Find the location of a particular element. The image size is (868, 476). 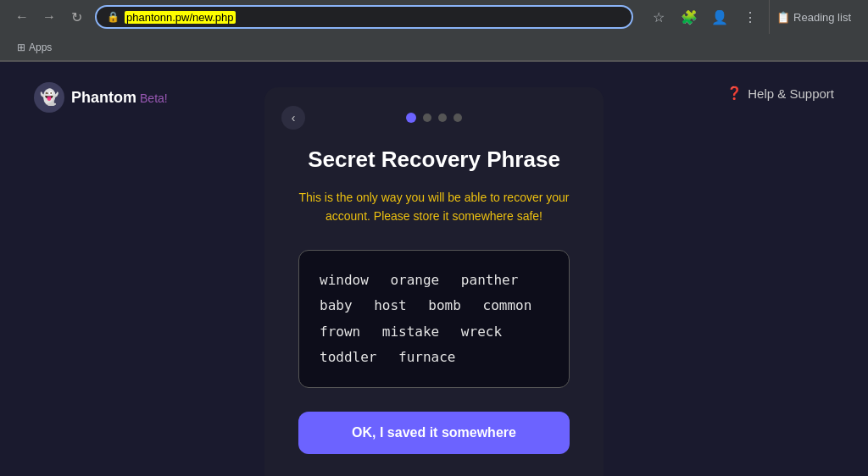

address-bar-container: 🔒 phantonn.pw/new.php is located at coordinates (364, 17).